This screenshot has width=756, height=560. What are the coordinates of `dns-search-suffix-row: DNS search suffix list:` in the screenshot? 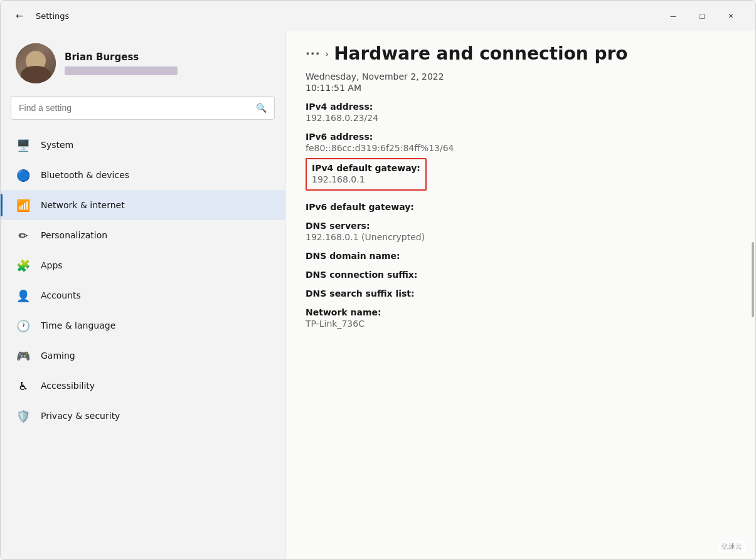 It's located at (521, 293).